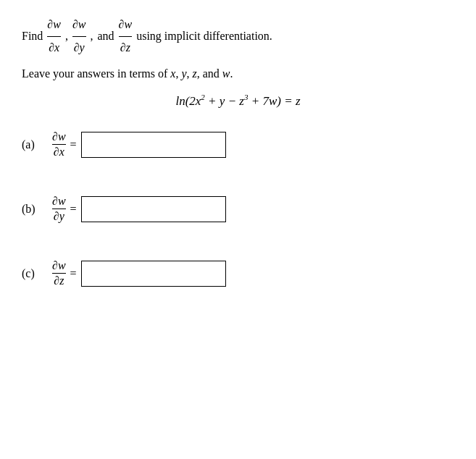 The image size is (476, 459). What do you see at coordinates (238, 209) in the screenshot?
I see `part-b: (b) ∂w ∂y =` at bounding box center [238, 209].